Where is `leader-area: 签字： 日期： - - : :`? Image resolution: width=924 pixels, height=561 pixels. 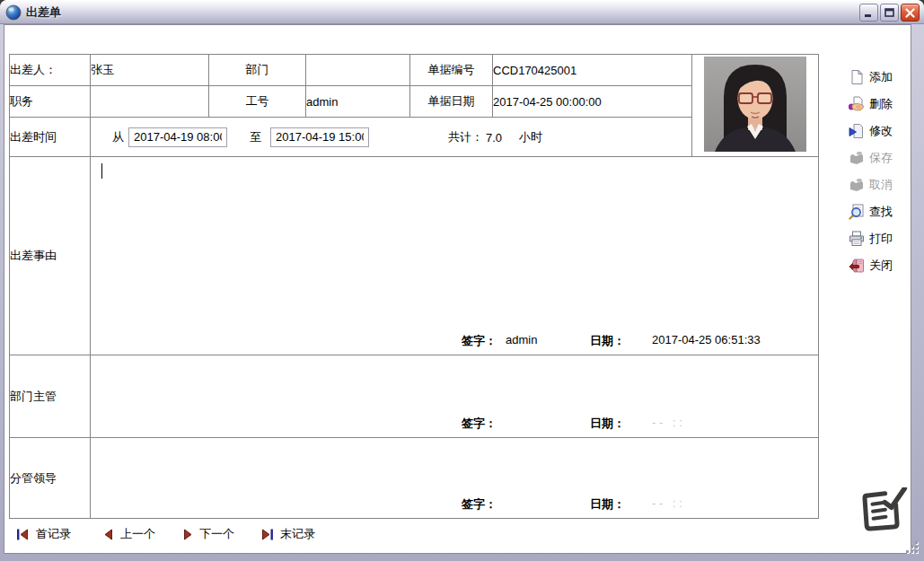
leader-area: 签字： 日期： - - : : is located at coordinates (454, 478).